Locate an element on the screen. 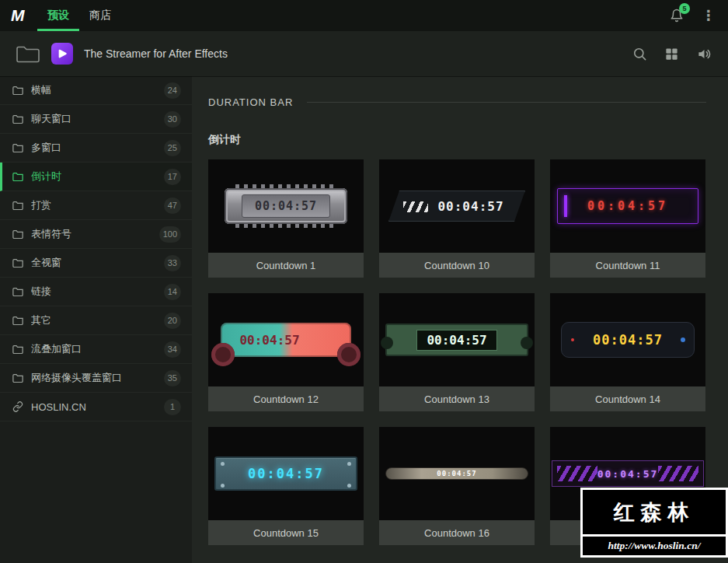 The width and height of the screenshot is (728, 563). sidebar-item-label: HOSLIN.CN is located at coordinates (93, 407).